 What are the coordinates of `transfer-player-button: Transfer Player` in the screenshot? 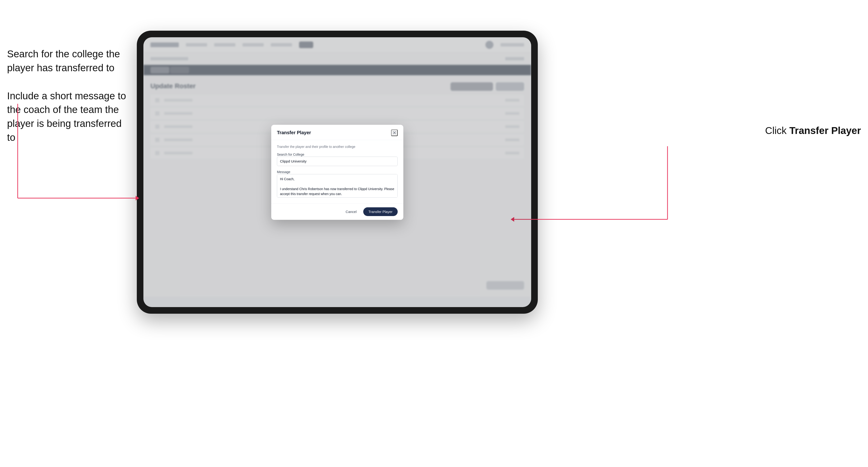 It's located at (380, 212).